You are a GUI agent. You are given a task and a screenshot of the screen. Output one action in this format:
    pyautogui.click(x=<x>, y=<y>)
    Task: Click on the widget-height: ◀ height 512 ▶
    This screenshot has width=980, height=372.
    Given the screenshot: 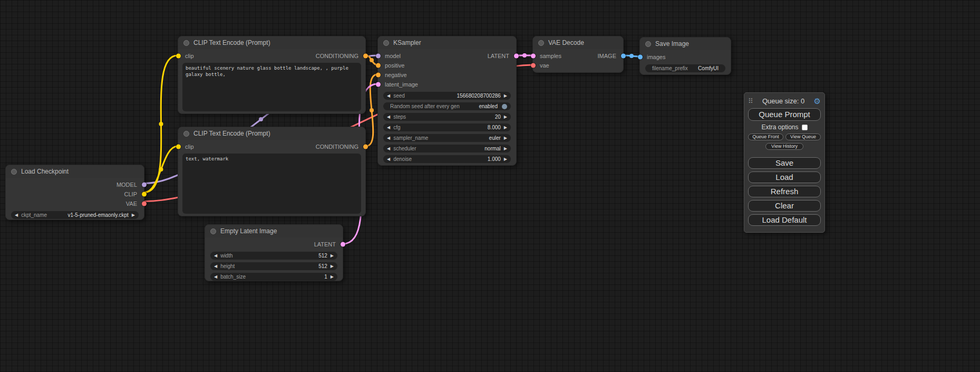 What is the action you would take?
    pyautogui.click(x=274, y=266)
    